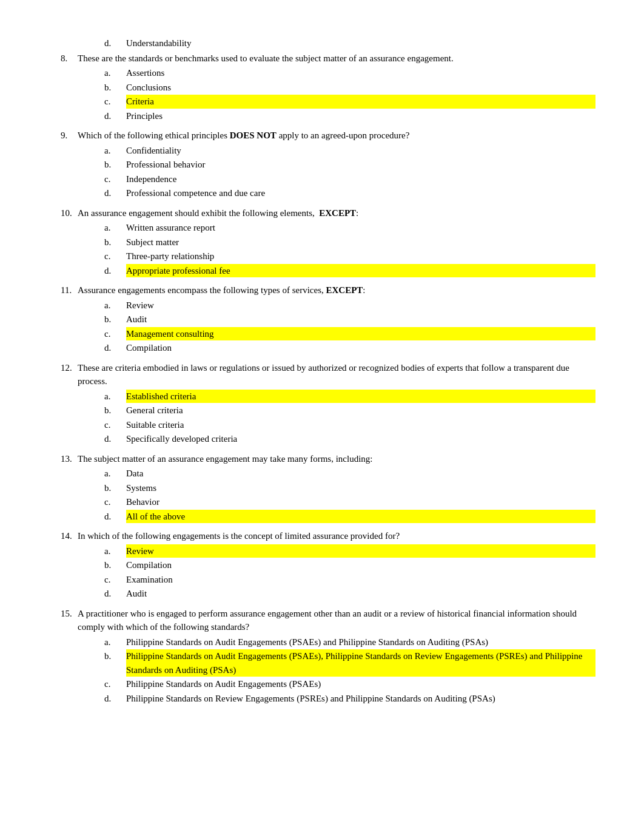  I want to click on question-12: 12. These are criteria embodied in laws …, so click(328, 404).